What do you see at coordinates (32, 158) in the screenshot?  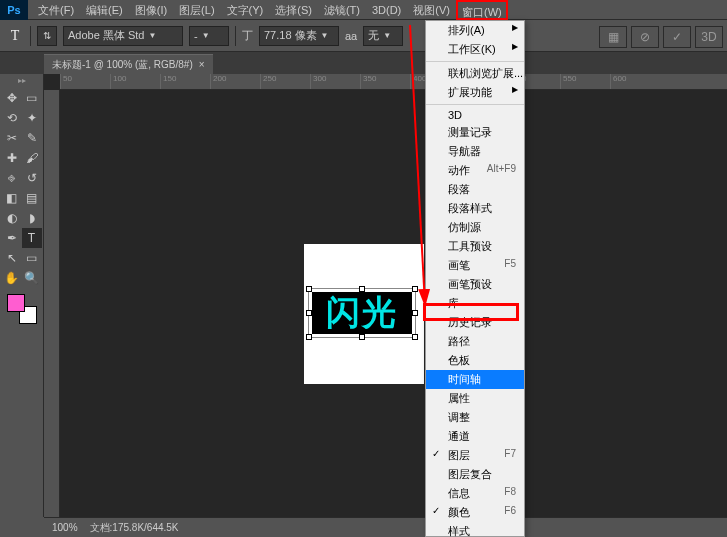 I see `brush-tool-icon: 🖌` at bounding box center [32, 158].